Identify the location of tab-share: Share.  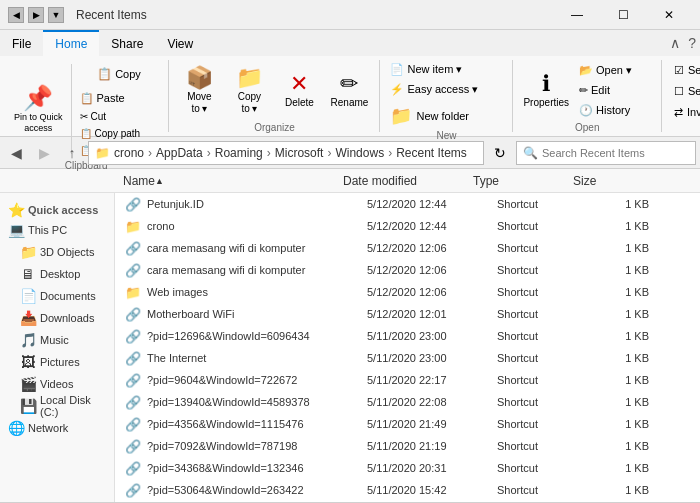
(127, 43).